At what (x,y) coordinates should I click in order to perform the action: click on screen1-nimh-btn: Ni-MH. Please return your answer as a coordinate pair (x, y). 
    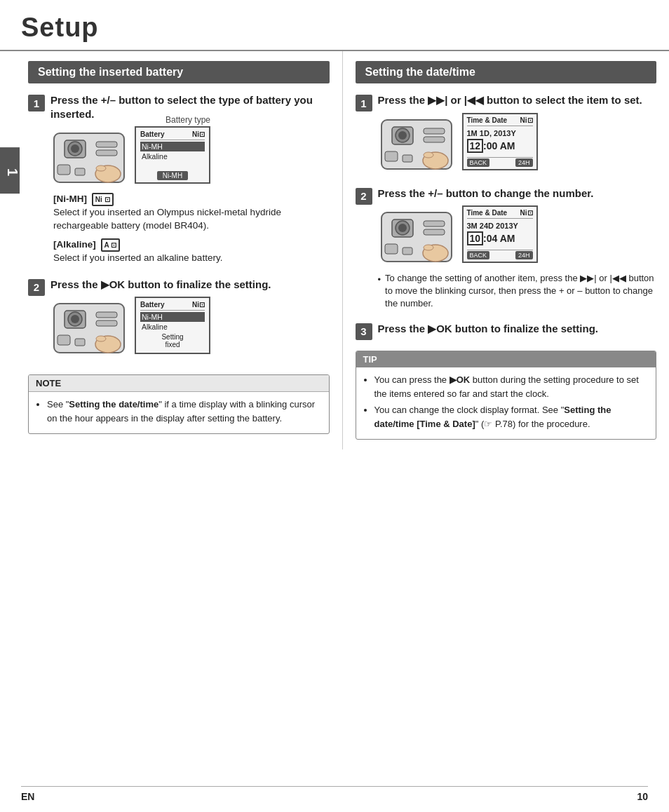
    Looking at the image, I should click on (173, 175).